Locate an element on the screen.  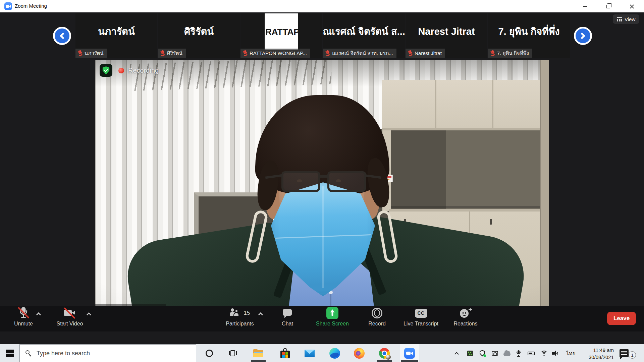
file-explorer-icon is located at coordinates (258, 353).